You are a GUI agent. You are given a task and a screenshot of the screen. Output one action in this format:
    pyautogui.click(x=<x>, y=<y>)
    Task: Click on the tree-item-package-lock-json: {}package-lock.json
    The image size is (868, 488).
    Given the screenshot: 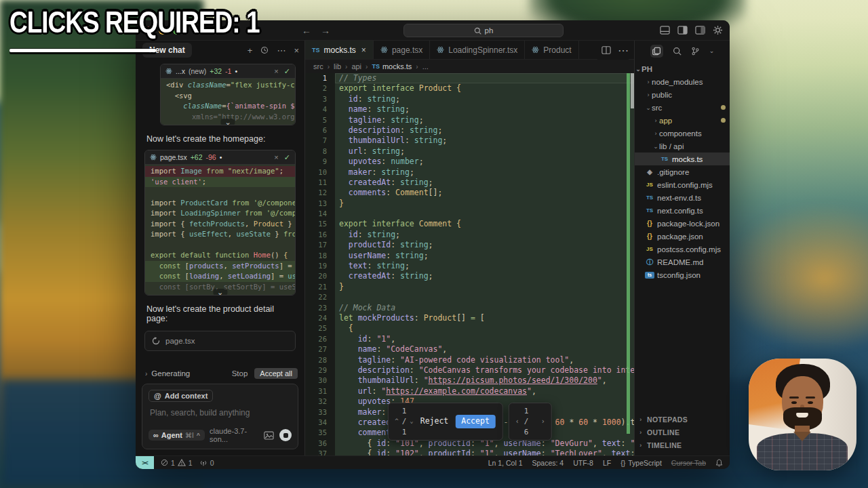 What is the action you would take?
    pyautogui.click(x=682, y=224)
    